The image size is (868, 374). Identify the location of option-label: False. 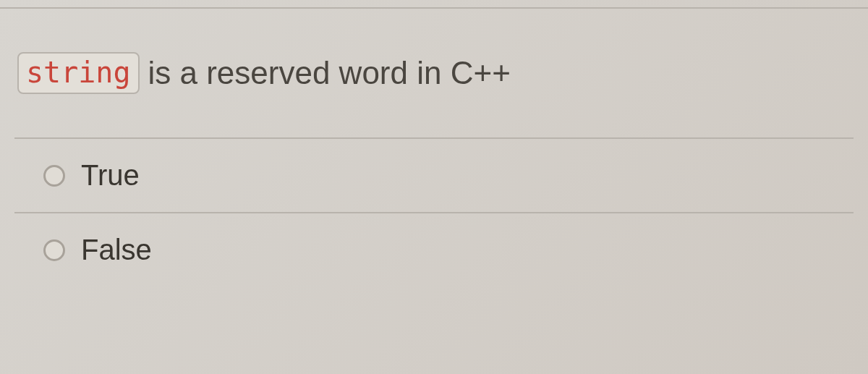
(116, 250).